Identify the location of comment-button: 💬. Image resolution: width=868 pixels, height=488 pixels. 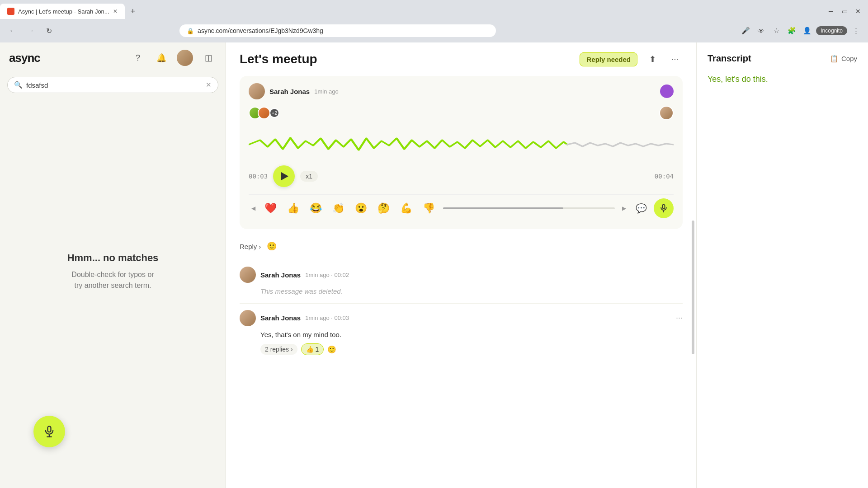
(641, 208).